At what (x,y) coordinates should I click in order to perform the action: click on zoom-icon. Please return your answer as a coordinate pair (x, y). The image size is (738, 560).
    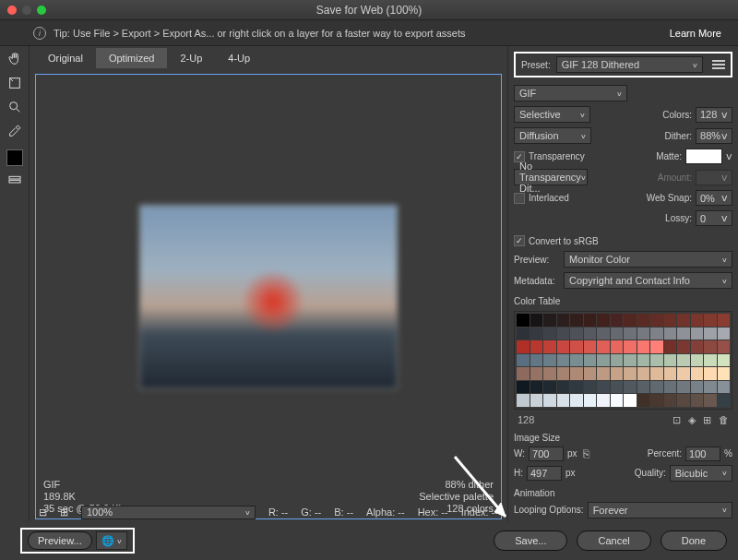
    Looking at the image, I should click on (42, 10).